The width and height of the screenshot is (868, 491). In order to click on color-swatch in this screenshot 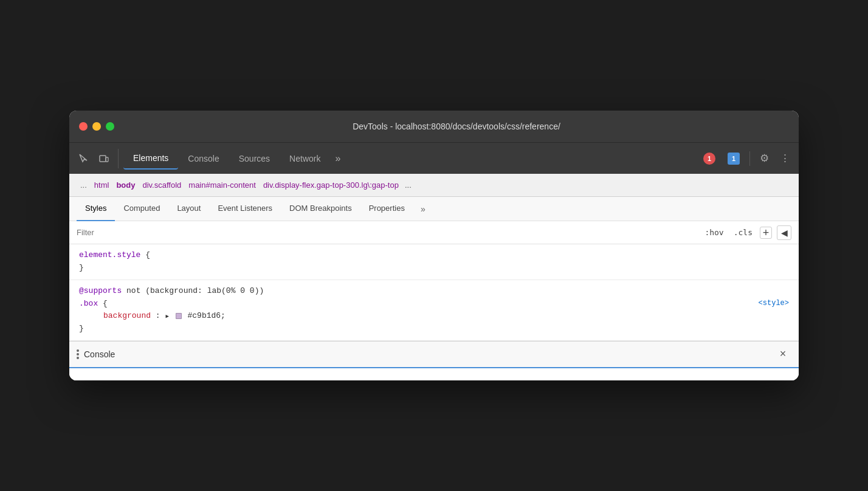, I will do `click(179, 316)`.